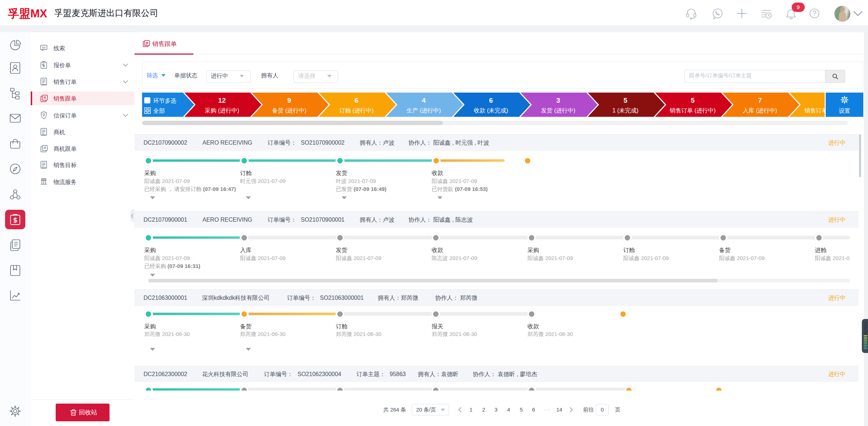 Image resolution: width=868 pixels, height=426 pixels. What do you see at coordinates (356, 111) in the screenshot?
I see `svg-text: 订舱 (进行中)` at bounding box center [356, 111].